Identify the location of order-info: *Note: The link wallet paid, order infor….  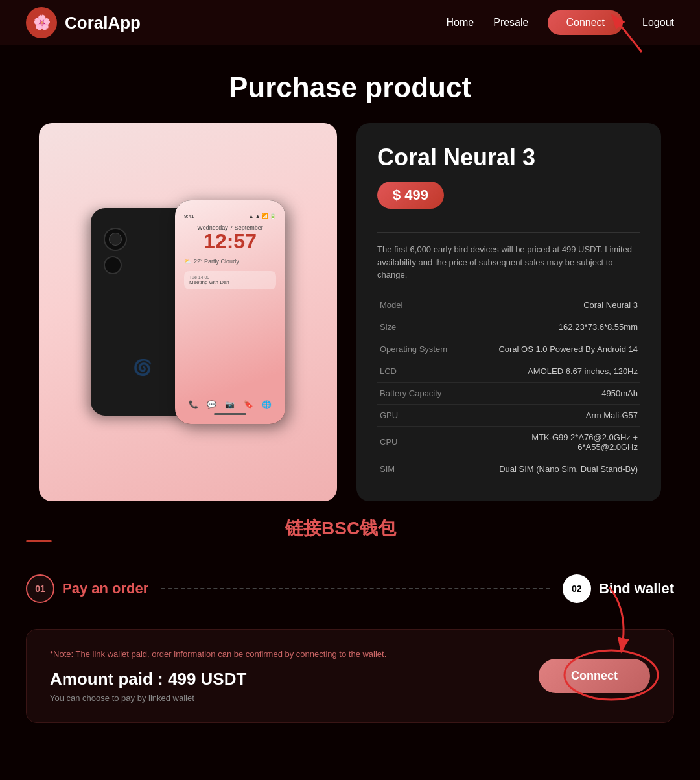
(294, 676).